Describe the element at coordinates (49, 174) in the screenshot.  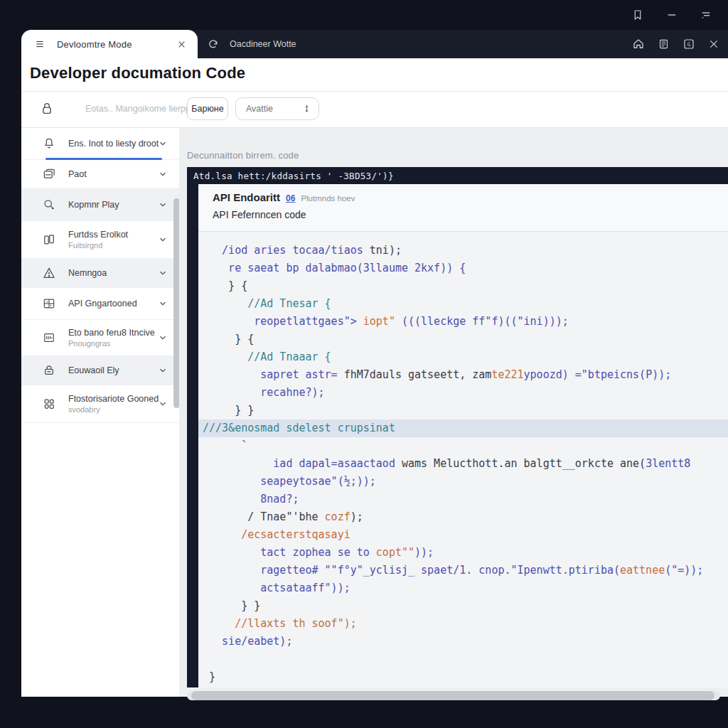
I see `layers-icon` at that location.